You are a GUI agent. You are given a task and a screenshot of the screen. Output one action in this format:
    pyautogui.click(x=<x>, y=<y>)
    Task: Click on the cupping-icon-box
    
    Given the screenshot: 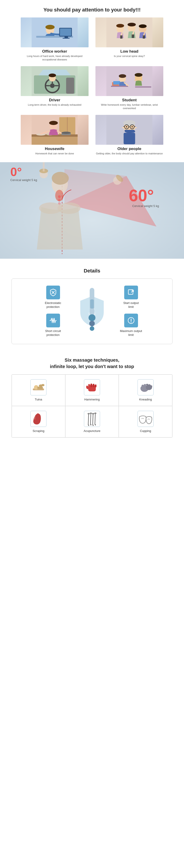 What is the action you would take?
    pyautogui.click(x=146, y=419)
    